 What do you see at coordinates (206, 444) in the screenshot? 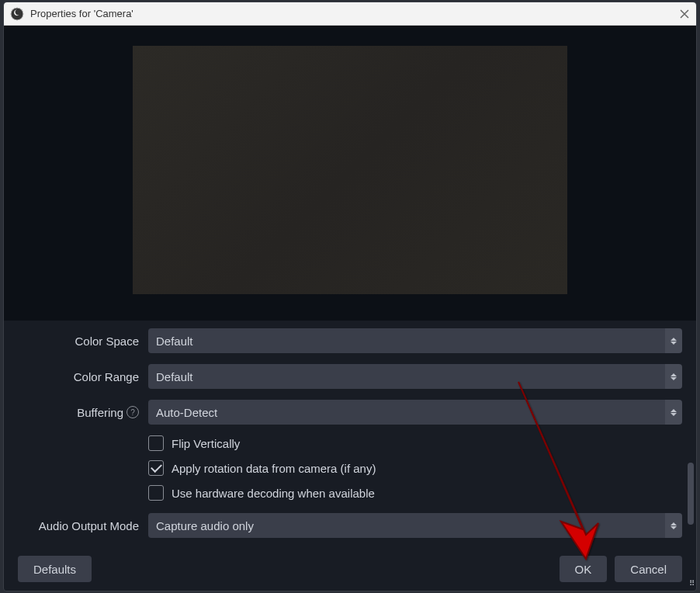
I see `flip-vertically-label: Flip Vertically` at bounding box center [206, 444].